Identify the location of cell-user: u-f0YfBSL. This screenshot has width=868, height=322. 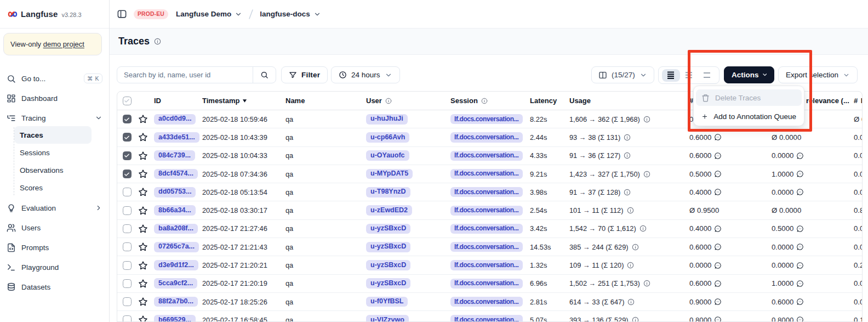
(408, 302).